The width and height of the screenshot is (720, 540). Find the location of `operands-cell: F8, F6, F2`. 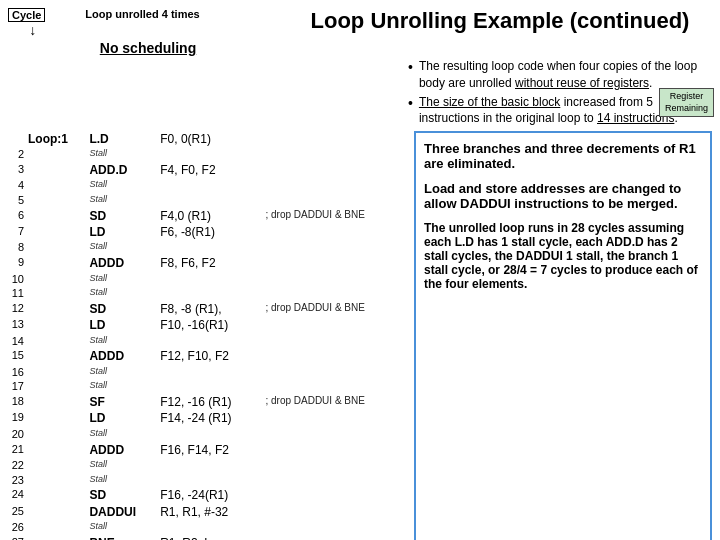

operands-cell: F8, F6, F2 is located at coordinates (210, 263).